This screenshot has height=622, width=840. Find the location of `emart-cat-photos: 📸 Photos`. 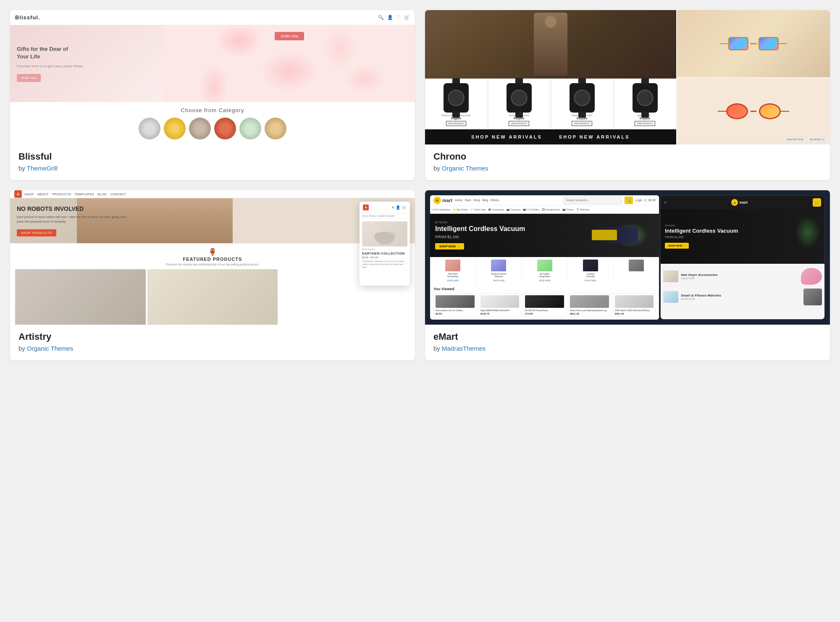

emart-cat-photos: 📸 Photos is located at coordinates (568, 209).